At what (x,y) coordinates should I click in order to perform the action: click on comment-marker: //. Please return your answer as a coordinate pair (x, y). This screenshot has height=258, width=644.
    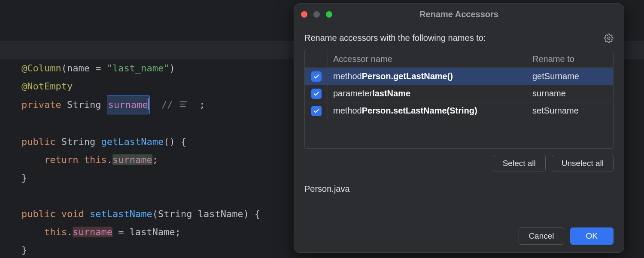
    Looking at the image, I should click on (167, 105).